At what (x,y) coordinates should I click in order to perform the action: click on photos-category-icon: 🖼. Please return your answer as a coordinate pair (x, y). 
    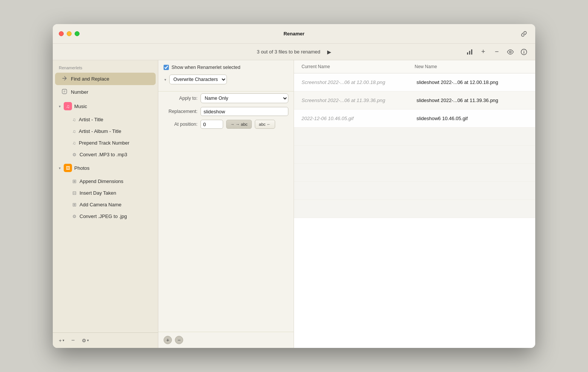
    Looking at the image, I should click on (68, 168).